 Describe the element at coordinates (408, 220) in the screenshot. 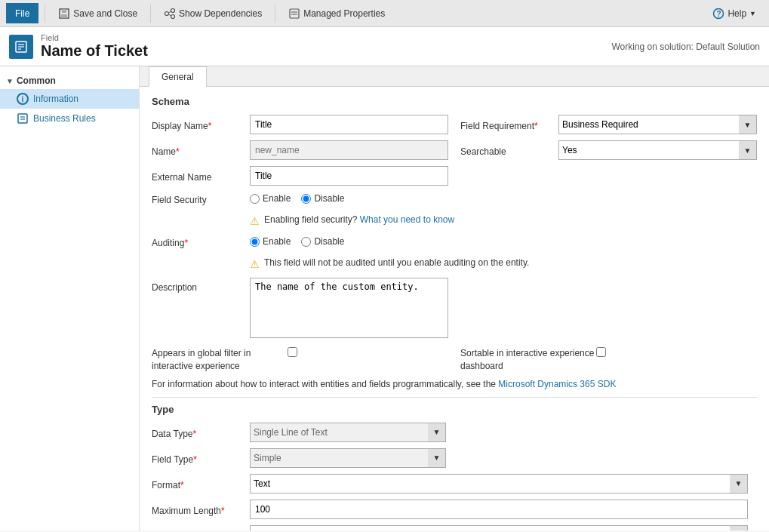

I see `warning-security-link: What you need to know` at that location.